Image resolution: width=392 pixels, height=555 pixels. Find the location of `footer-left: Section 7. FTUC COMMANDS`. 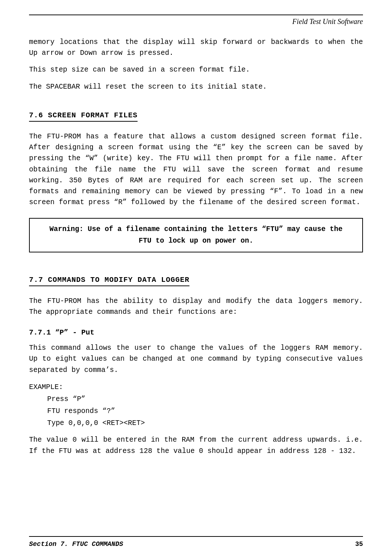

footer-left: Section 7. FTUC COMMANDS is located at coordinates (76, 544).